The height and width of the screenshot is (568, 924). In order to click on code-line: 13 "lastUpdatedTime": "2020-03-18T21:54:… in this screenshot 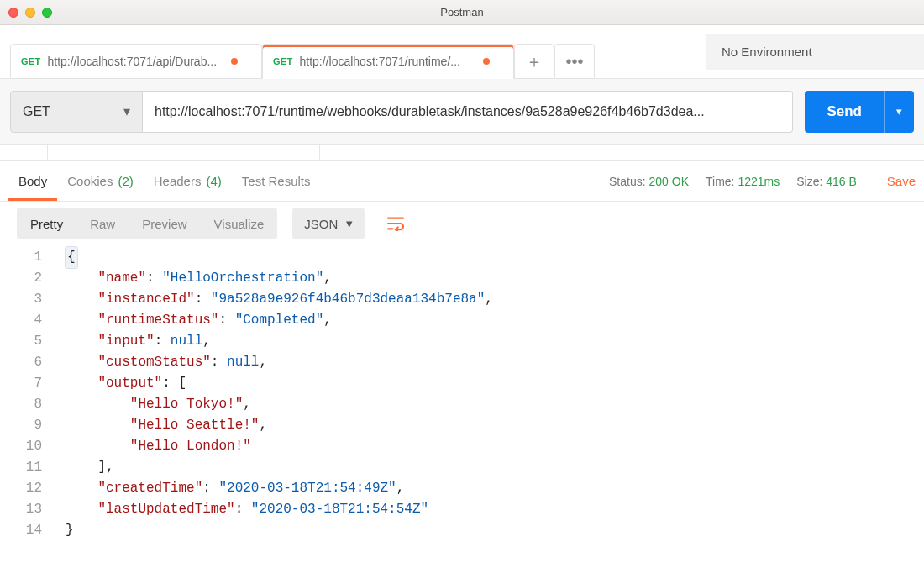, I will do `click(462, 509)`.